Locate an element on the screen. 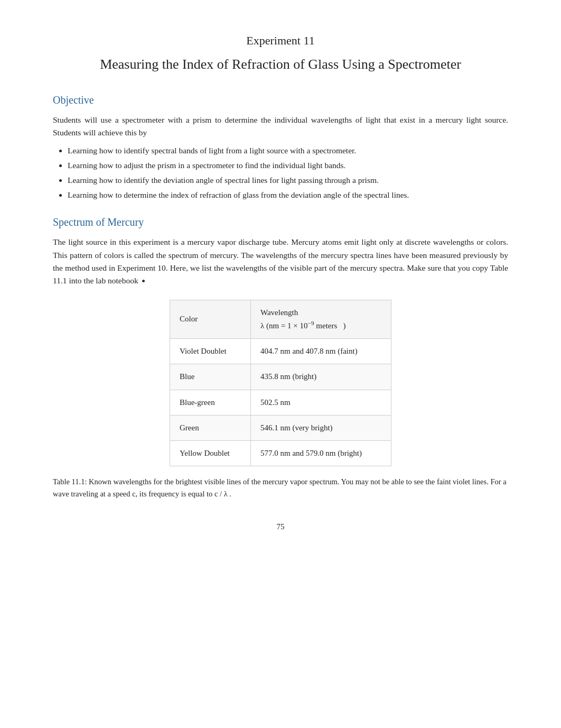 The image size is (561, 728). experiment-label: Experiment 11 is located at coordinates (280, 41).